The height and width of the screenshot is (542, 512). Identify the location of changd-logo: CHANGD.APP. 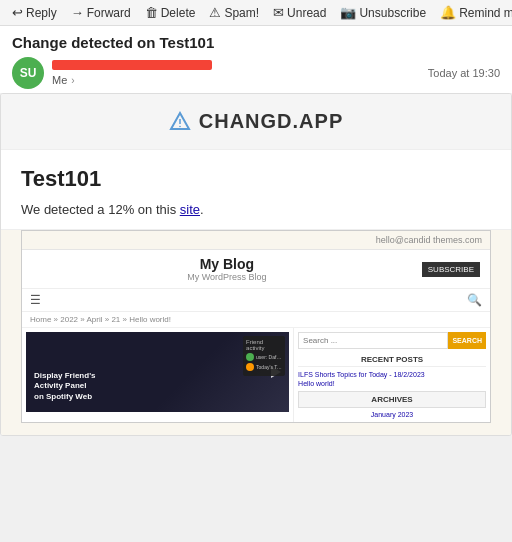
(256, 122).